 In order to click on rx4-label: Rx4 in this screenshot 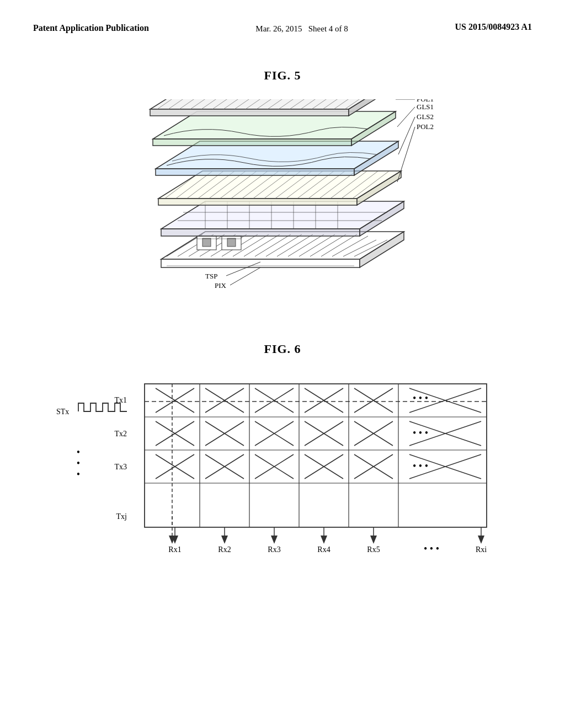, I will do `click(323, 549)`.